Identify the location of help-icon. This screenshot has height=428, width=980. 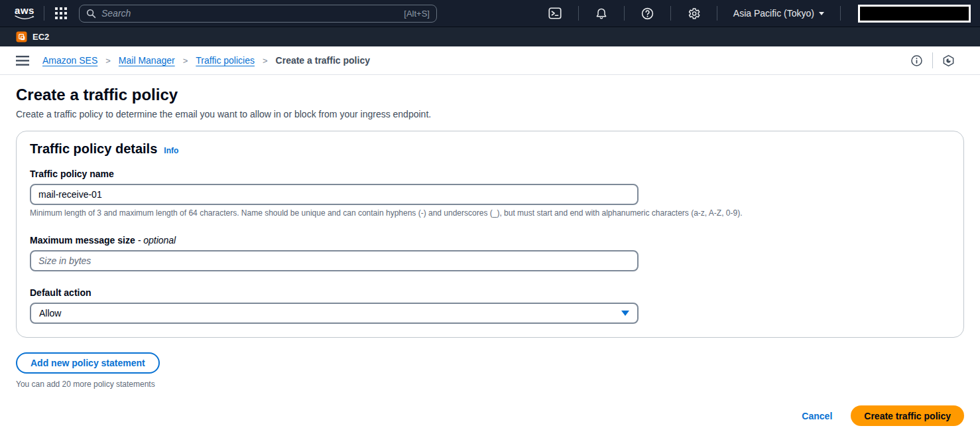
(647, 13).